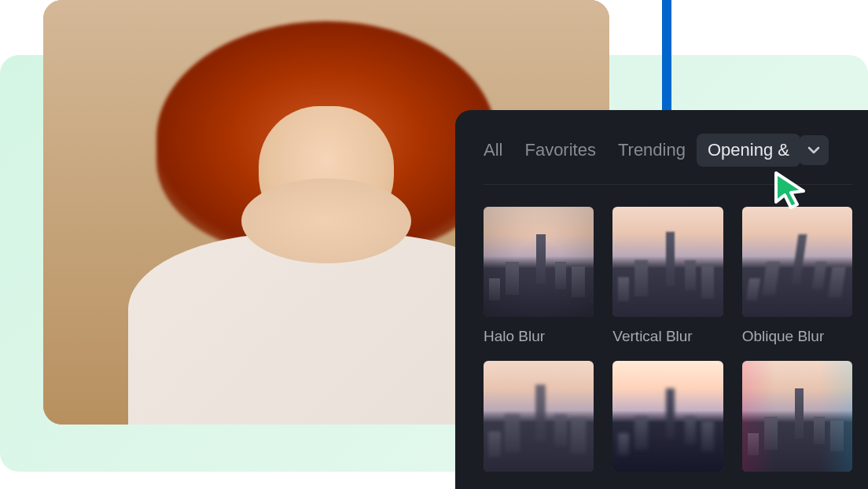  Describe the element at coordinates (814, 150) in the screenshot. I see `chevron-down-icon` at that location.